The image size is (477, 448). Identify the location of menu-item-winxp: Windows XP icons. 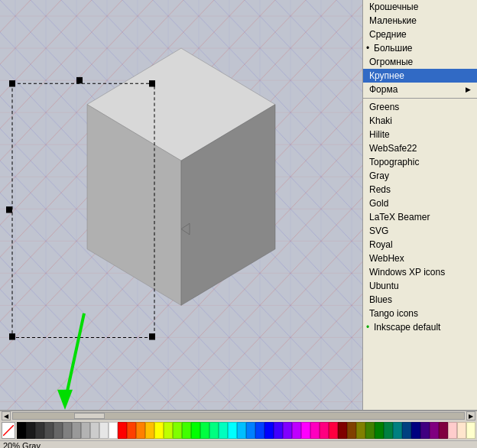
(420, 272).